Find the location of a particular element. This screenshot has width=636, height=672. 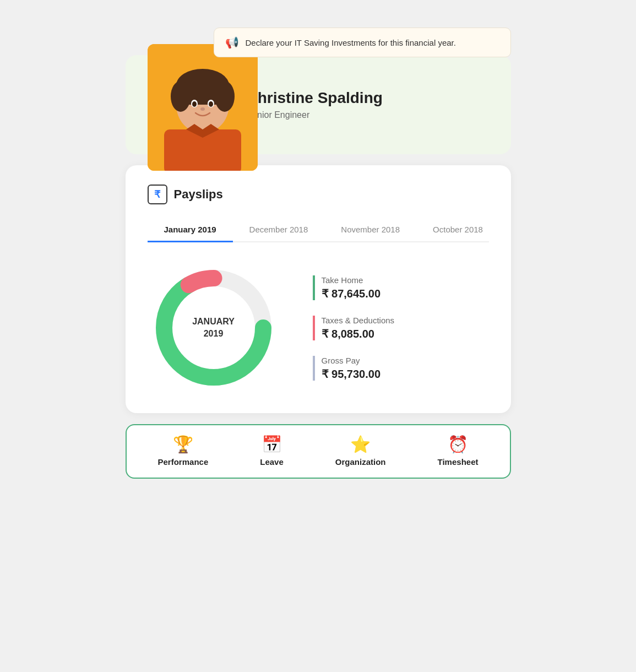

donut-chart: JANUARY 2019 is located at coordinates (214, 328).